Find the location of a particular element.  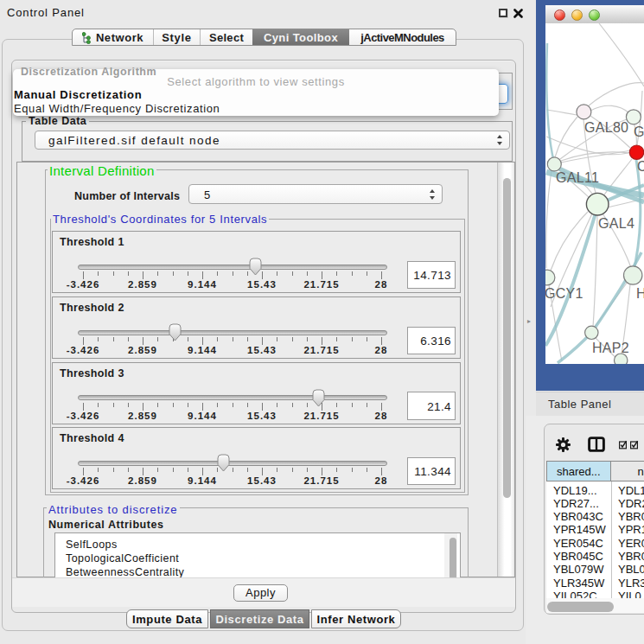

svg-text: GAL4 is located at coordinates (616, 223).